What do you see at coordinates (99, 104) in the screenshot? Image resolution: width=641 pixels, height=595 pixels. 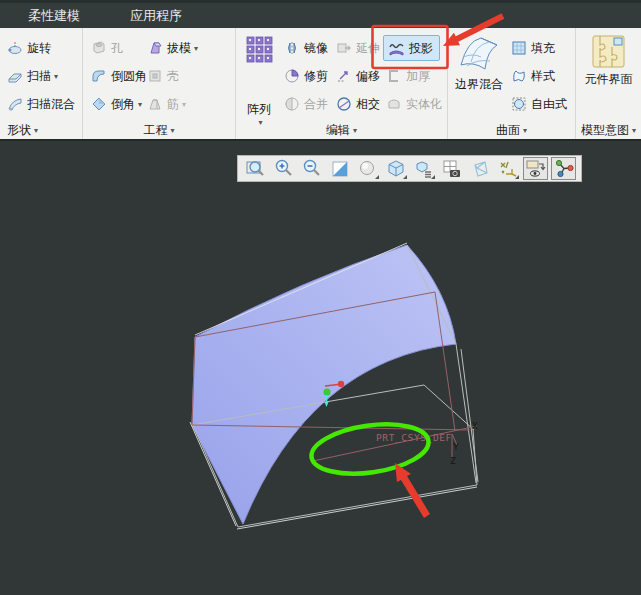 I see `chamfer-icon` at bounding box center [99, 104].